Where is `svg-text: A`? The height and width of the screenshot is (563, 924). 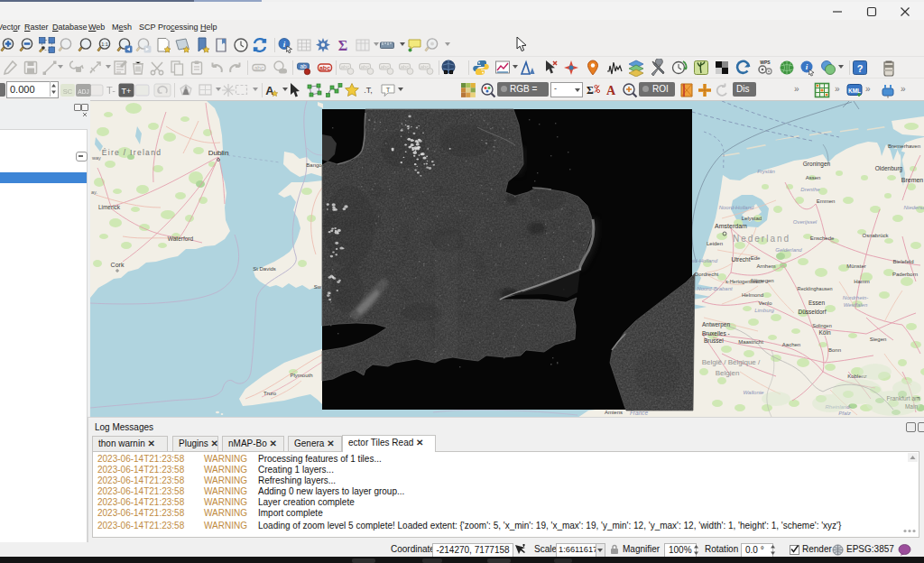
svg-text: A is located at coordinates (612, 90).